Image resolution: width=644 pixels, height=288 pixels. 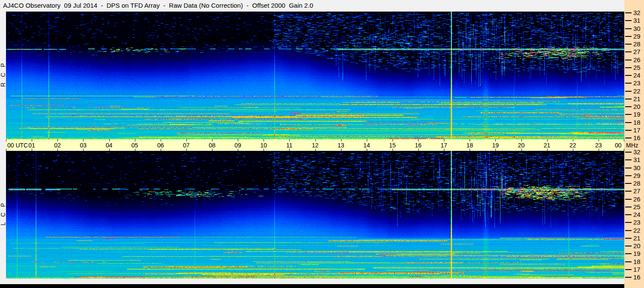 What do you see at coordinates (367, 145) in the screenshot?
I see `hour-label: 14` at bounding box center [367, 145].